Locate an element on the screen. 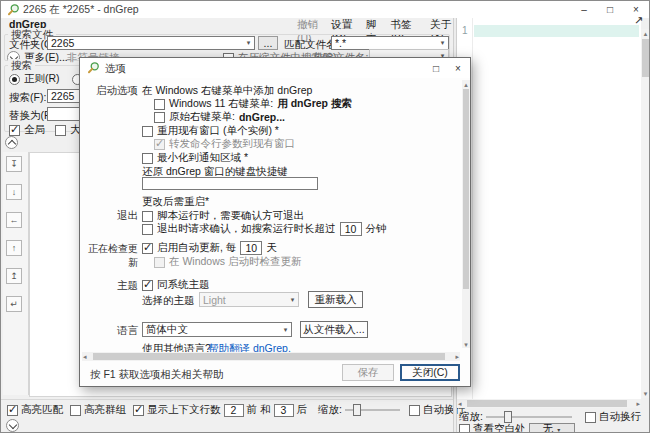 This screenshot has height=433, width=650. dialog-close-action-button: 关闭(C) is located at coordinates (430, 372).